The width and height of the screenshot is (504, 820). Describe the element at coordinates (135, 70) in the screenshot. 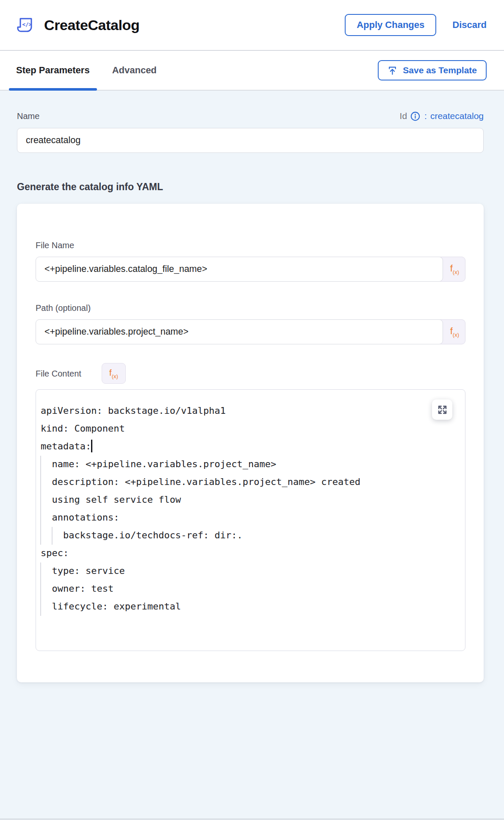

I see `tab-advanced: Advanced` at that location.